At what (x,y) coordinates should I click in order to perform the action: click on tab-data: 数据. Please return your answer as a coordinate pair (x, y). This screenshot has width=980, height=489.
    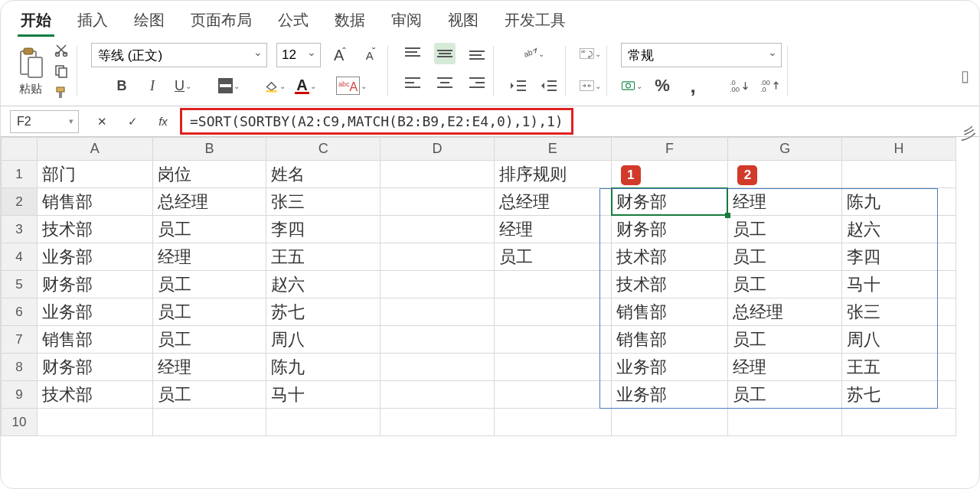
    Looking at the image, I should click on (350, 21).